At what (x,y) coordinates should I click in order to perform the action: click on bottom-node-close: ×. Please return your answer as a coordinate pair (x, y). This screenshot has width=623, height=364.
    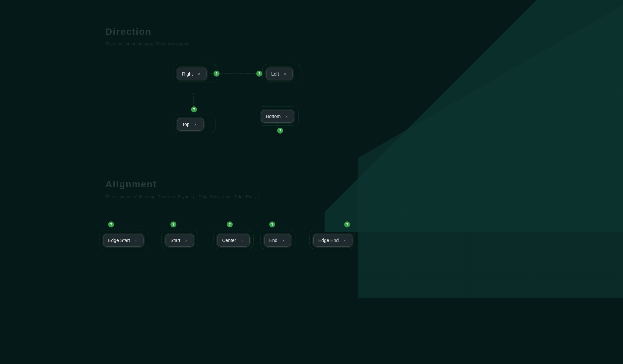
    Looking at the image, I should click on (286, 116).